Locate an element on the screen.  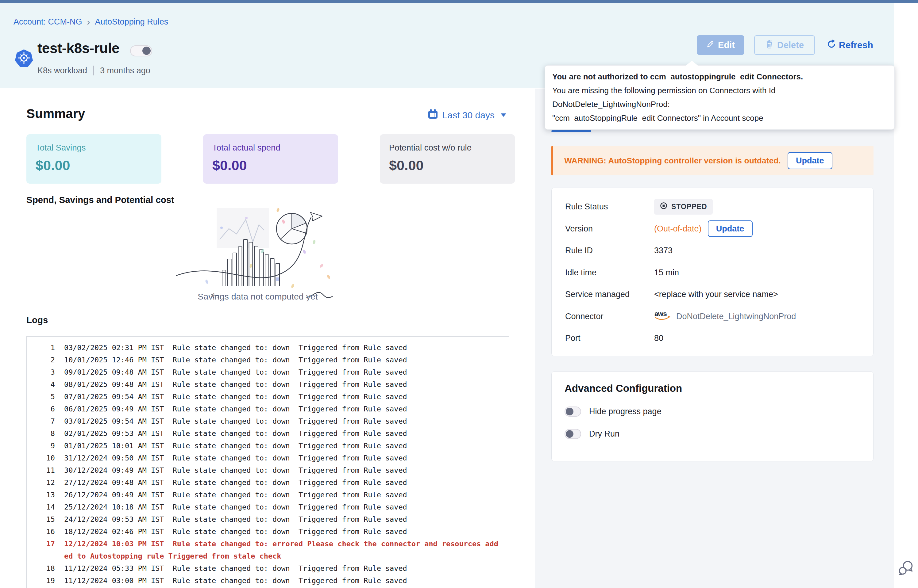
breadcrumb-account-link: Account: CCM-NG is located at coordinates (48, 22).